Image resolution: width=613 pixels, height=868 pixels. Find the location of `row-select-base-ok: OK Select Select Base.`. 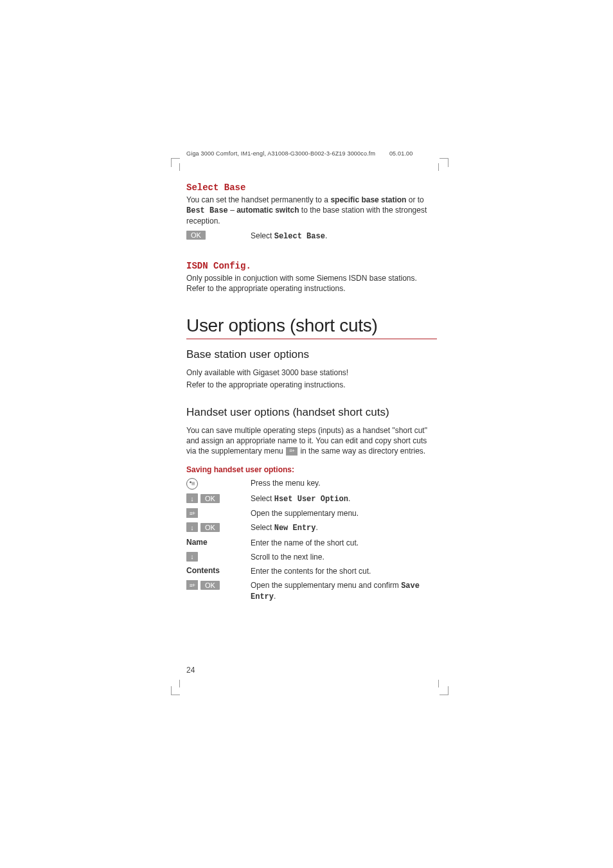

row-select-base-ok: OK Select Select Base. is located at coordinates (312, 236).